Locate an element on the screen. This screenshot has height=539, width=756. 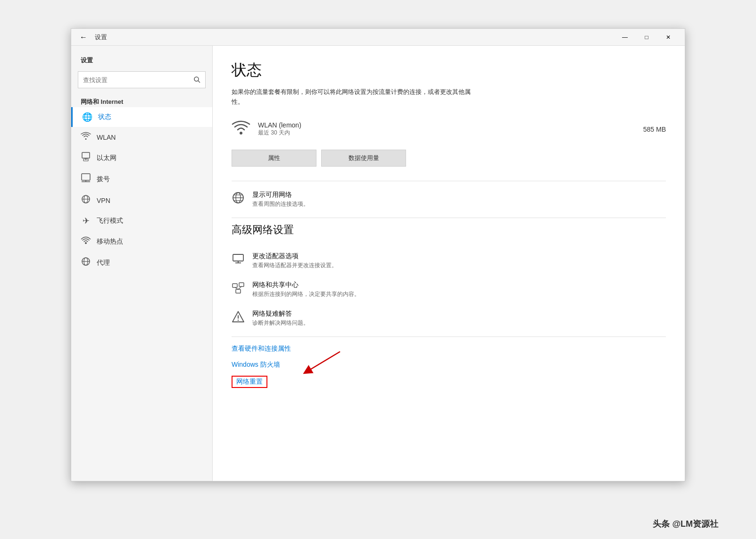
adapter-icon is located at coordinates (238, 260).